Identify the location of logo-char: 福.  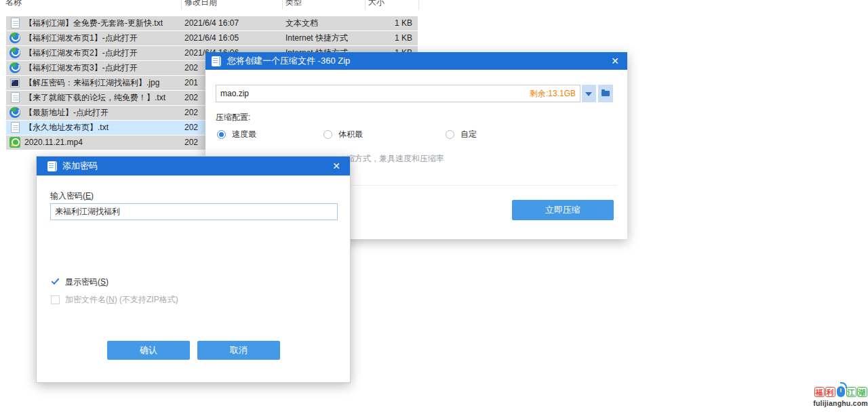
(819, 392).